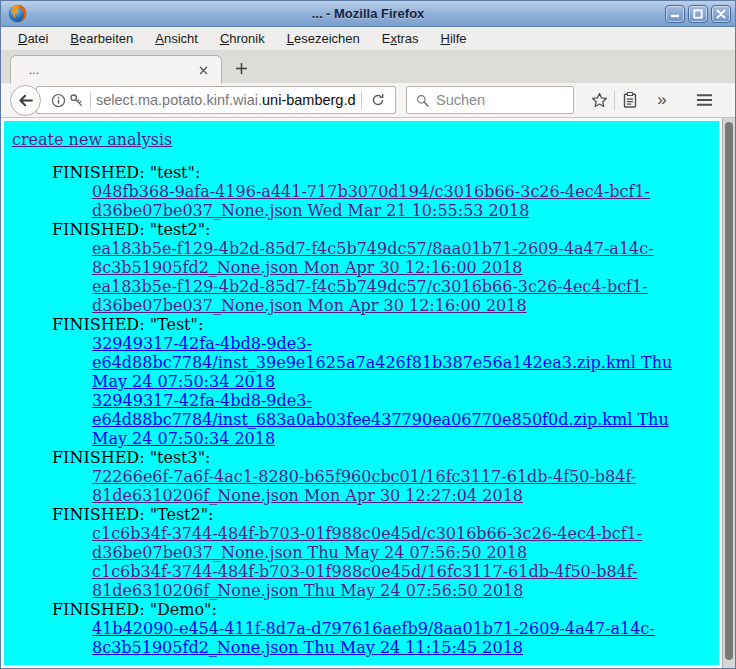  Describe the element at coordinates (662, 100) in the screenshot. I see `overflow-button: »` at that location.